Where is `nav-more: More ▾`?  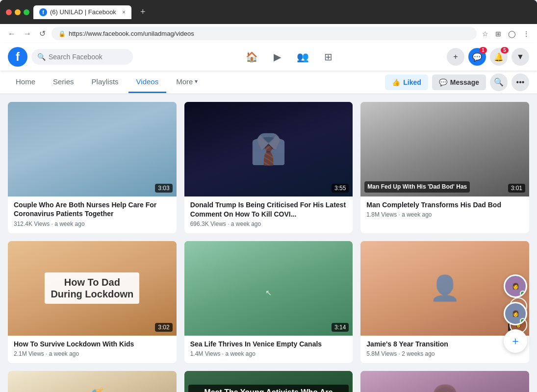
nav-more: More ▾ is located at coordinates (187, 82).